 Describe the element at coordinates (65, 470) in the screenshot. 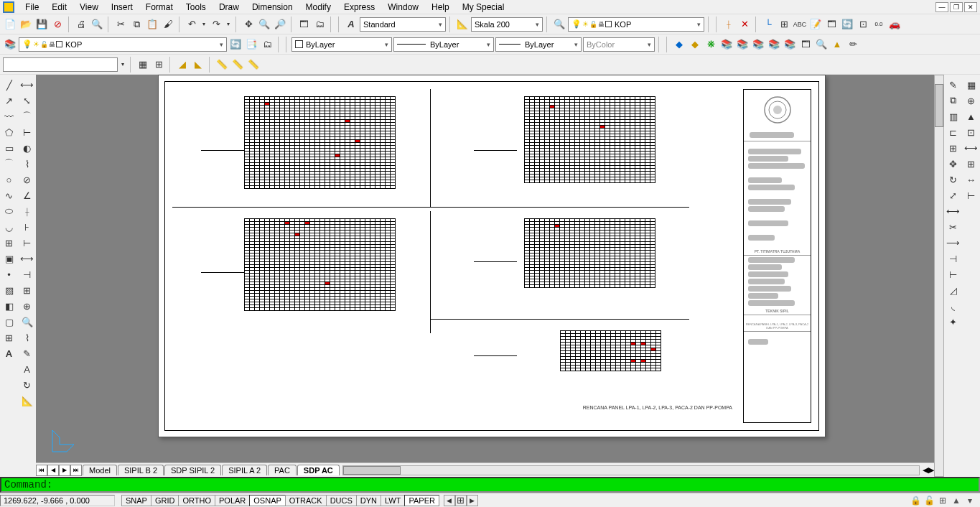

I see `tab-next: ▶` at that location.